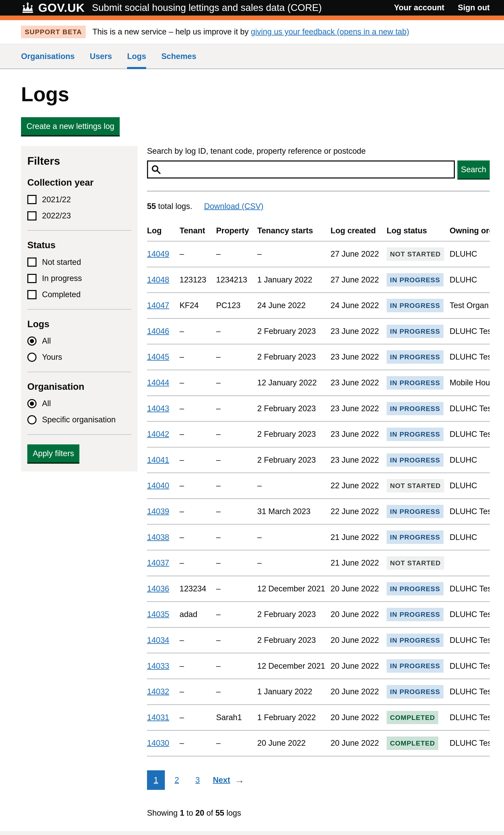 This screenshot has width=504, height=835. What do you see at coordinates (101, 60) in the screenshot?
I see `tab-users: Users` at bounding box center [101, 60].